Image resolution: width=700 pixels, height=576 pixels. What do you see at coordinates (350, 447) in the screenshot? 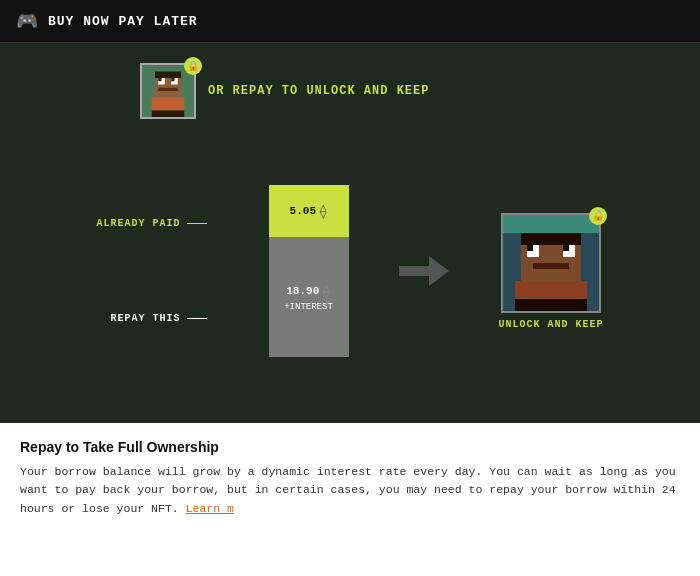
I see `bottom-title: Repay to Take Full Ownership` at bounding box center [350, 447].